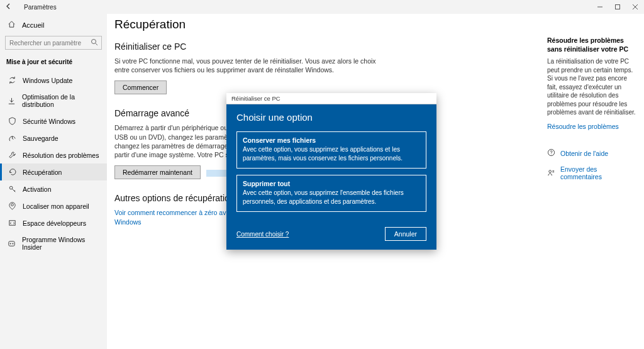 Image resolution: width=644 pixels, height=349 pixels. What do you see at coordinates (551, 174) in the screenshot?
I see `feedback-icon` at bounding box center [551, 174].